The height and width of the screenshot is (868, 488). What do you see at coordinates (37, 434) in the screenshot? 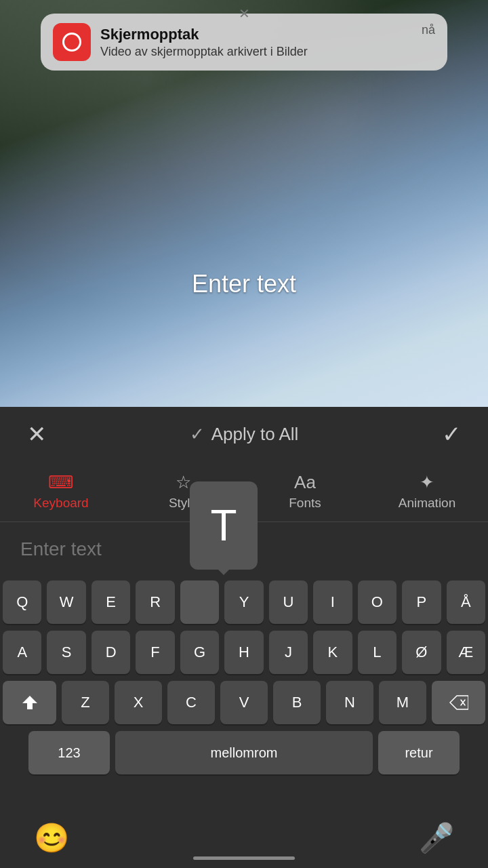
I see `close-button: ✕` at bounding box center [37, 434].